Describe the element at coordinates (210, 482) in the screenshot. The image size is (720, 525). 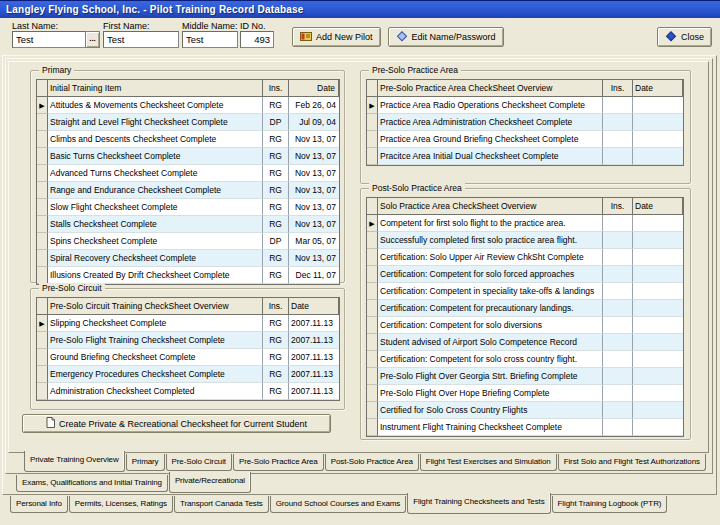
I see `tab-private-recreational: Private/Recreational` at that location.